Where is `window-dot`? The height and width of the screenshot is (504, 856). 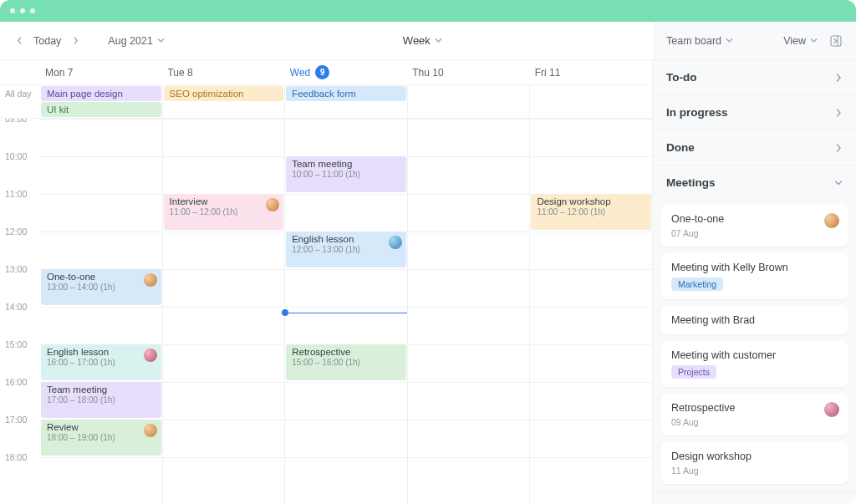
window-dot is located at coordinates (33, 11).